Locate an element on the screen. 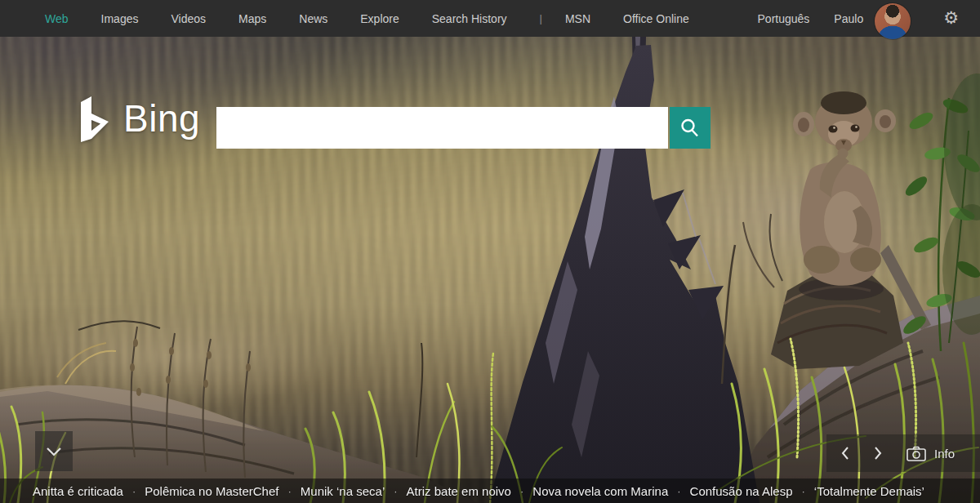  nav-images: Images is located at coordinates (120, 19).